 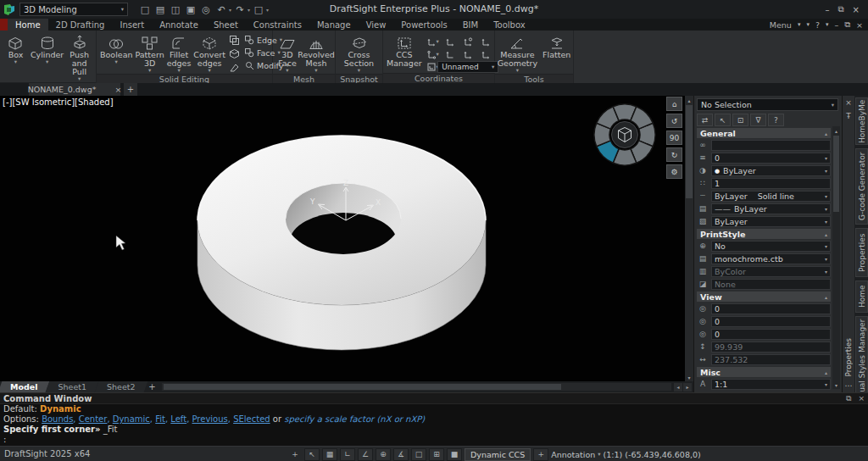 What do you see at coordinates (799, 25) in the screenshot?
I see `menu-dropdown-icon: ▾` at bounding box center [799, 25].